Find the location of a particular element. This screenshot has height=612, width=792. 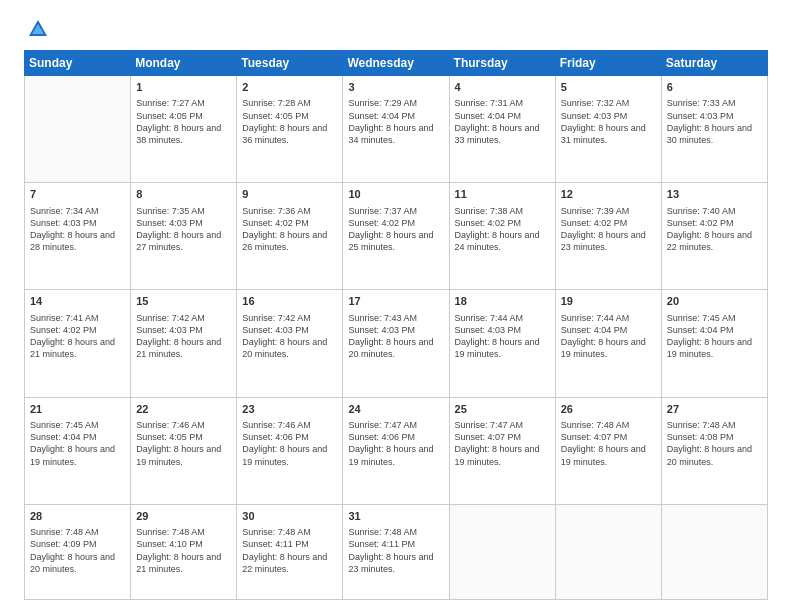

day-number: 6 is located at coordinates (714, 88).